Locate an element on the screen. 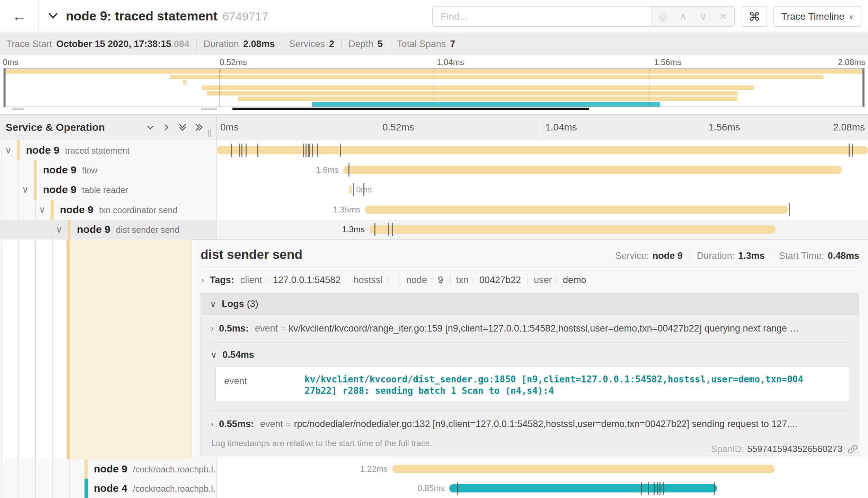  axis-tick: 0.52ms is located at coordinates (398, 127).